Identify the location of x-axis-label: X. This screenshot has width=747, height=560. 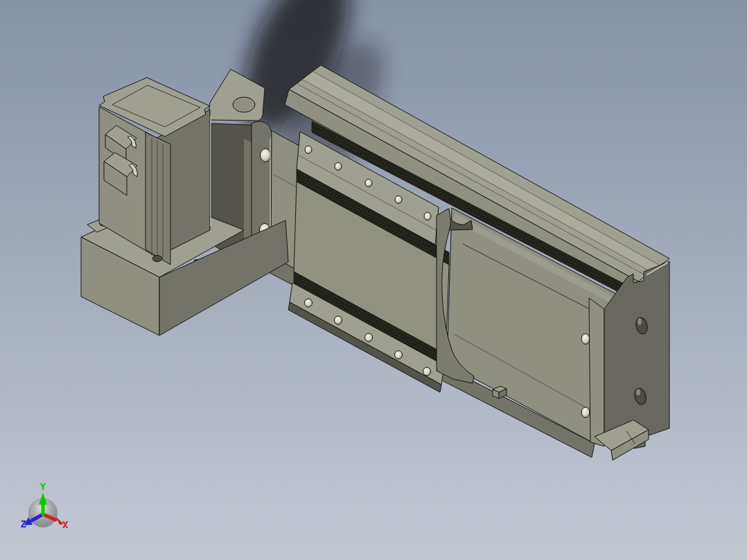
(65, 525).